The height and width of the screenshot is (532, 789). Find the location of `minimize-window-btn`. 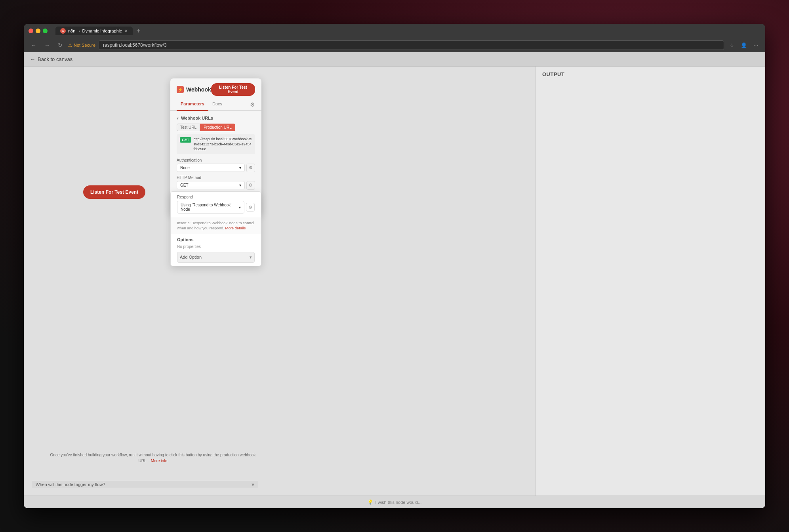

minimize-window-btn is located at coordinates (38, 31).